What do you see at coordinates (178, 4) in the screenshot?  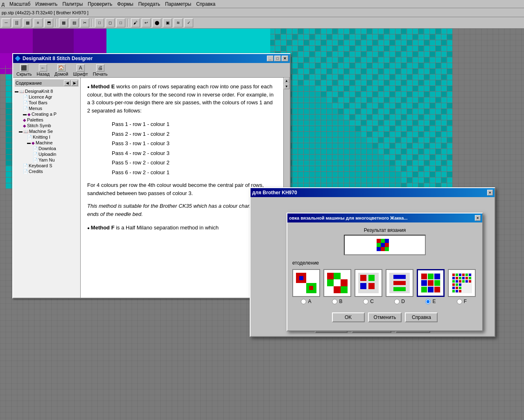 I see `menu-item-params: Параметры` at bounding box center [178, 4].